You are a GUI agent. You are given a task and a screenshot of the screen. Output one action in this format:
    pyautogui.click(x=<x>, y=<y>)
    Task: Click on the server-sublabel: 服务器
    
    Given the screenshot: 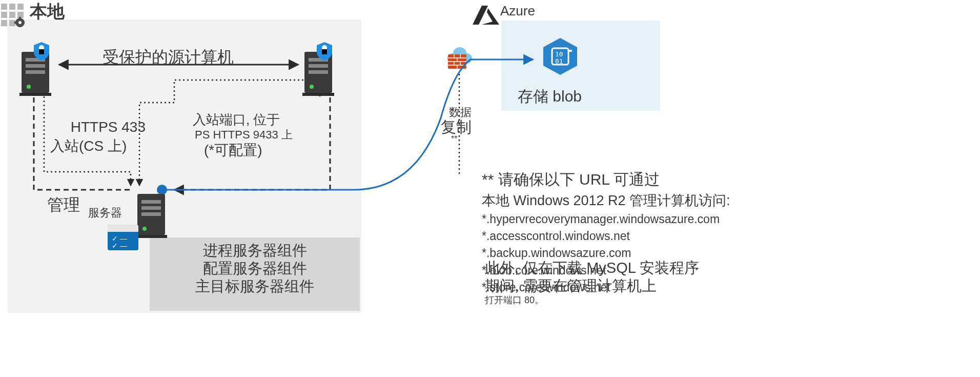 What is the action you would take?
    pyautogui.click(x=105, y=213)
    